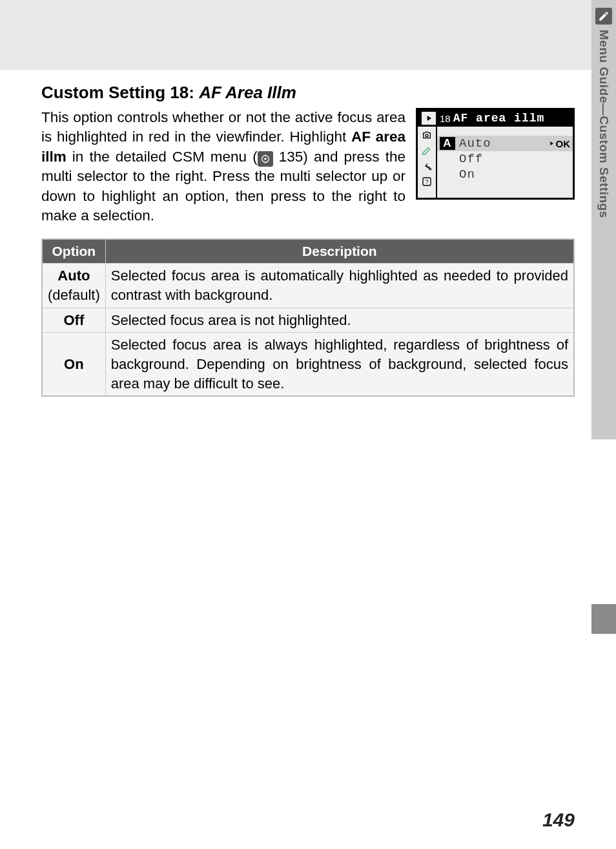 The width and height of the screenshot is (616, 849). I want to click on table-header-description: Description, so click(340, 251).